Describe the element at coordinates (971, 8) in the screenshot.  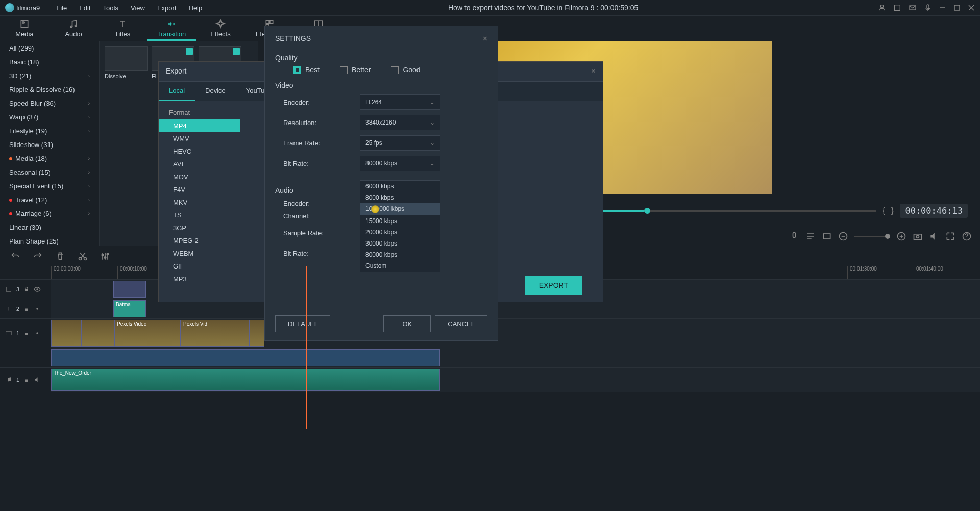
I see `close-icon` at that location.